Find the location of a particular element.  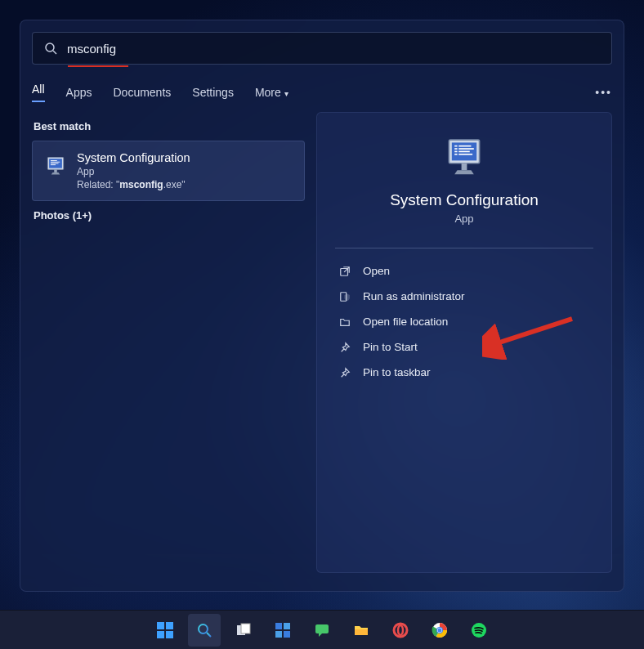

chat-icon is located at coordinates (322, 630).